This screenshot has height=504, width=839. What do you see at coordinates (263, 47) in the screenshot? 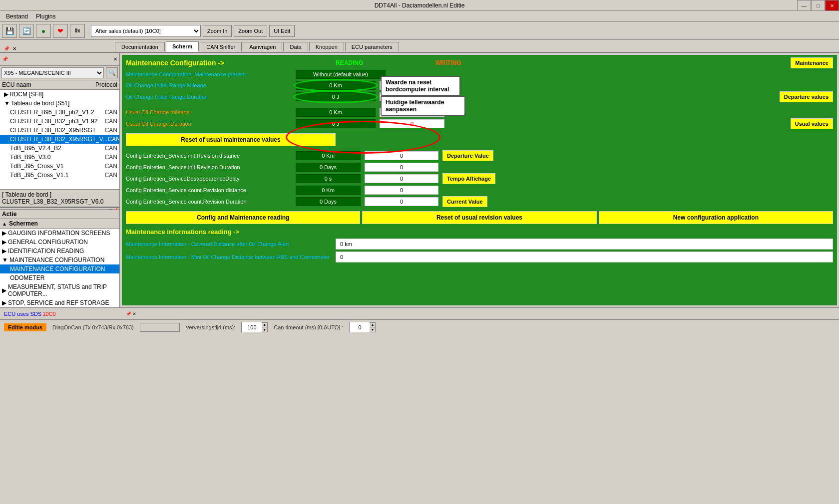
I see `tab-aanvragen: Aanvragen` at bounding box center [263, 47].